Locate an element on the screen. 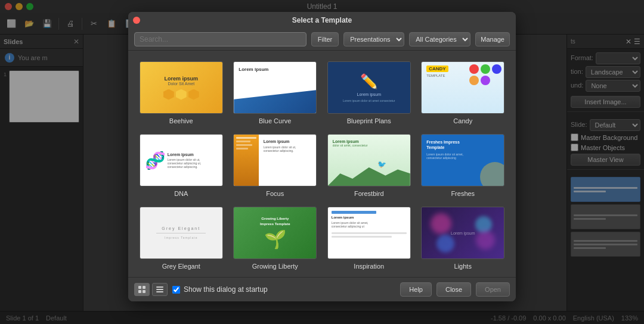  template-thumb-growing: Growing LibertyImpress Template 🌱 is located at coordinates (275, 233).